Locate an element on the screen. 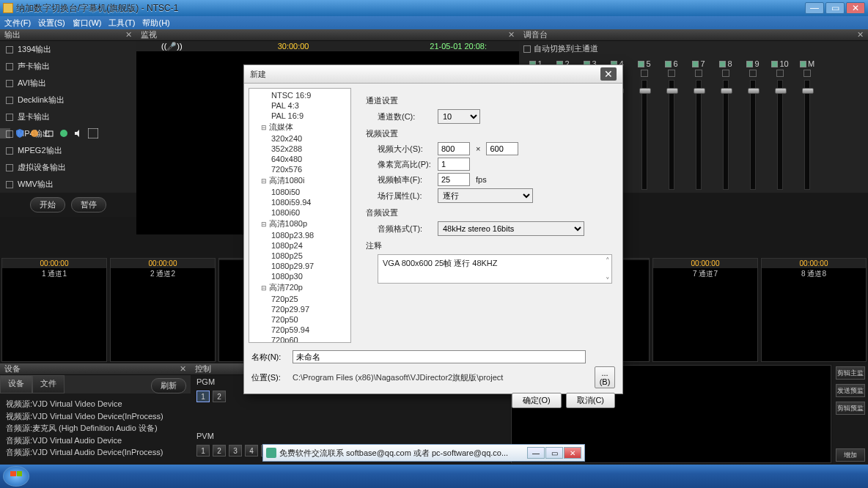 This screenshot has width=868, height=488. tree-node: 720p50 is located at coordinates (300, 319).